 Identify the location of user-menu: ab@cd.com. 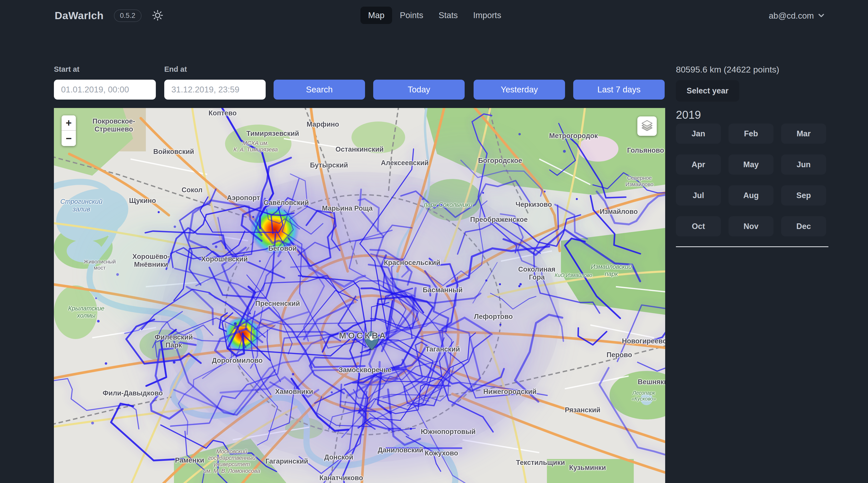
(797, 15).